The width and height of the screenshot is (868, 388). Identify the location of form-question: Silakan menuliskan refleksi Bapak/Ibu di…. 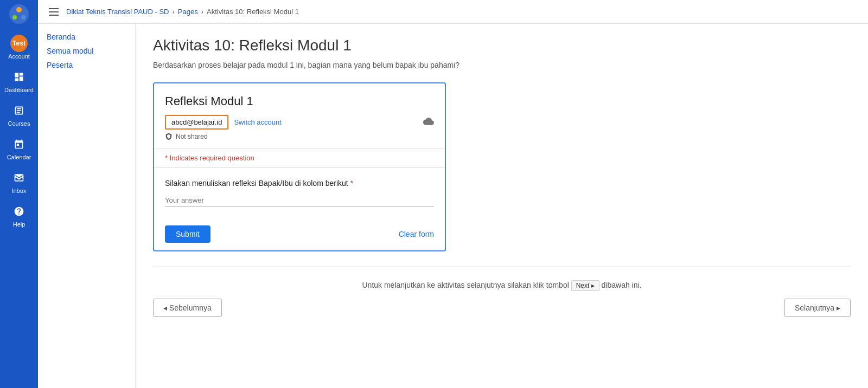
(299, 193).